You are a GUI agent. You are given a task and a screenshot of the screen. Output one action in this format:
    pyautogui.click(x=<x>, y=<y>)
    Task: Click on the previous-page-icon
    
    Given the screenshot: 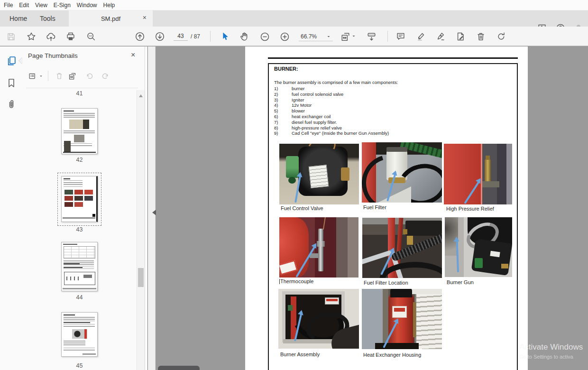 What is the action you would take?
    pyautogui.click(x=140, y=37)
    